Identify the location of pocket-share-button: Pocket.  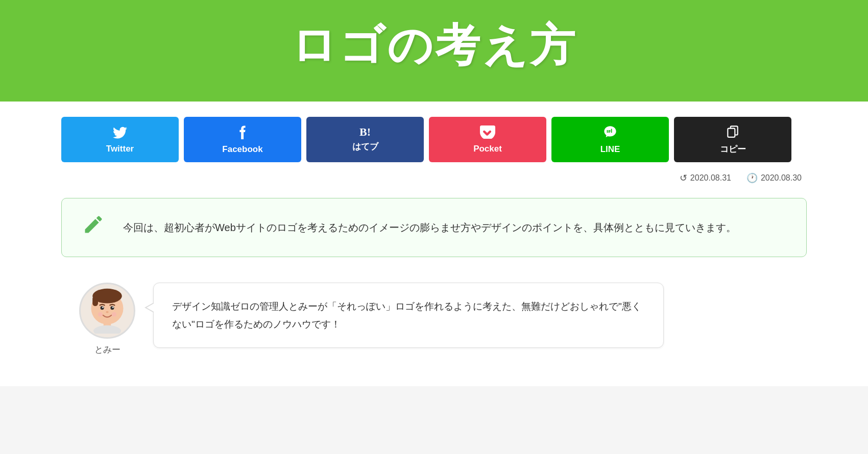
(488, 140).